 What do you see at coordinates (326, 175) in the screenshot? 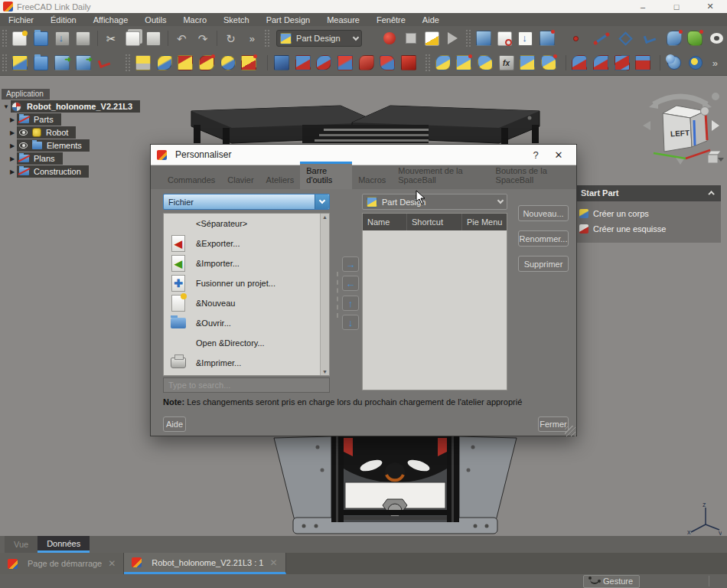
I see `tab-barre-outils: Barre d'outils` at bounding box center [326, 175].